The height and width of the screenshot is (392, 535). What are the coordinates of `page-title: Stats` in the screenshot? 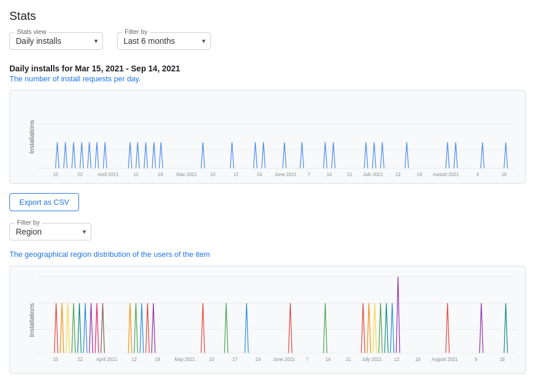 It's located at (268, 16).